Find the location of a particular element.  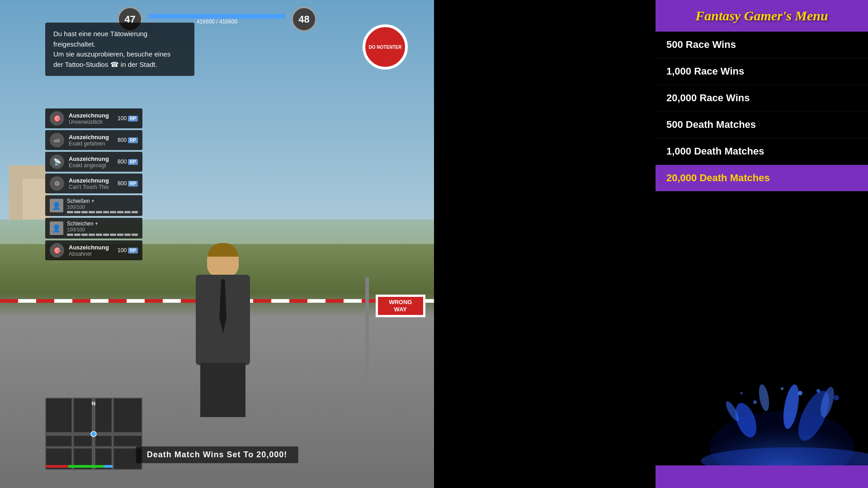

do-not-enter-text: DO NOT is located at coordinates (378, 47).